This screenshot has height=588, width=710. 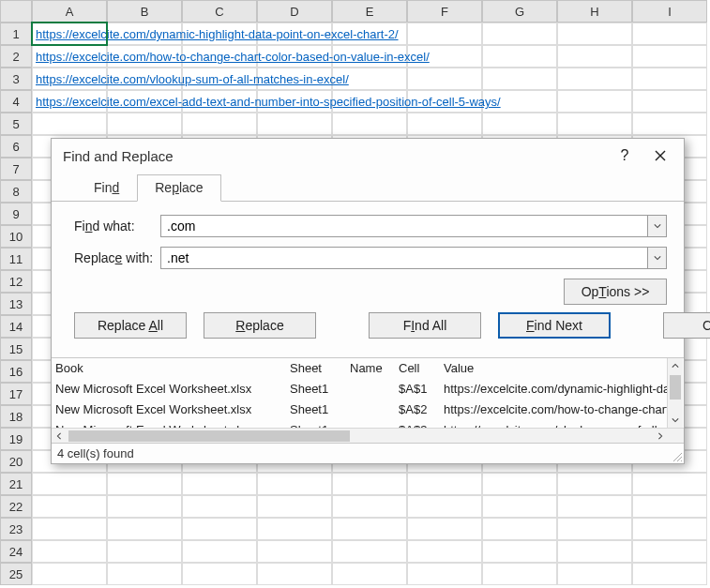 I want to click on row-header-20: 20, so click(x=16, y=461).